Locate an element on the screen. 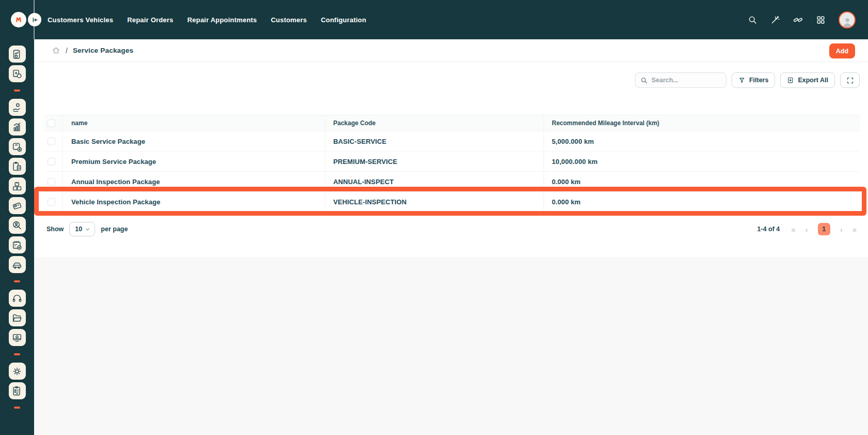  cell-mileage: 10,000.000 km is located at coordinates (702, 161).